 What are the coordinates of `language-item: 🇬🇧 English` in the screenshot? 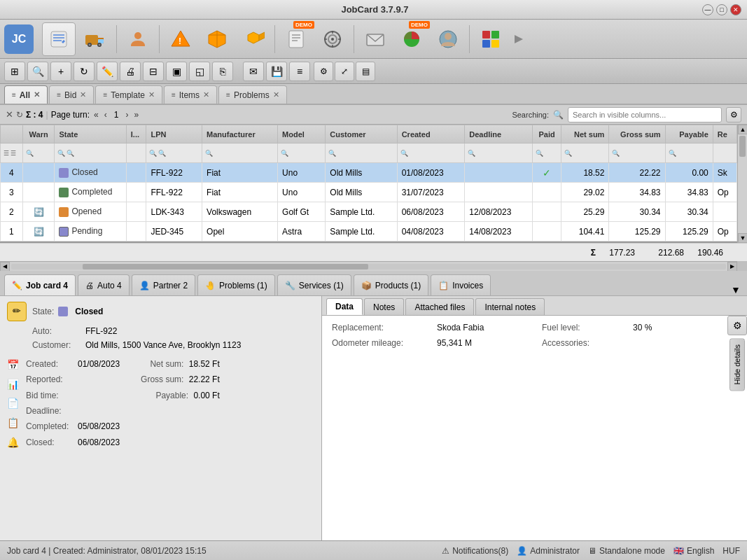 It's located at (694, 551).